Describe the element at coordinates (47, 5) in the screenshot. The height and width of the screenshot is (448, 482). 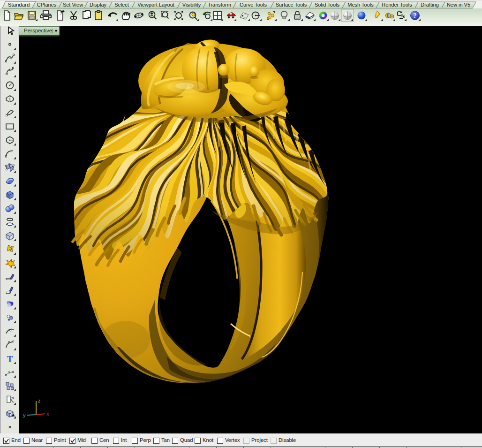
I see `svg-text: CPlanes` at that location.